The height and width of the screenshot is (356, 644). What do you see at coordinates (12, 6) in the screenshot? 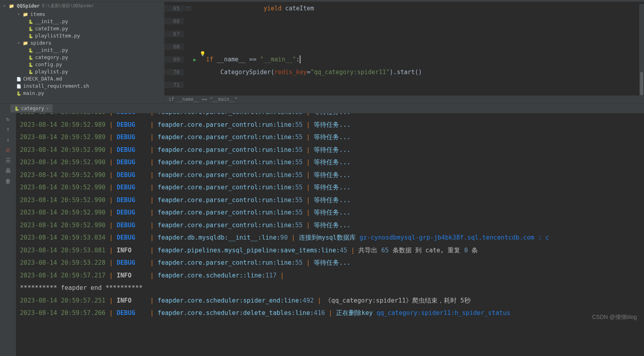
I see `folder-icon` at bounding box center [12, 6].